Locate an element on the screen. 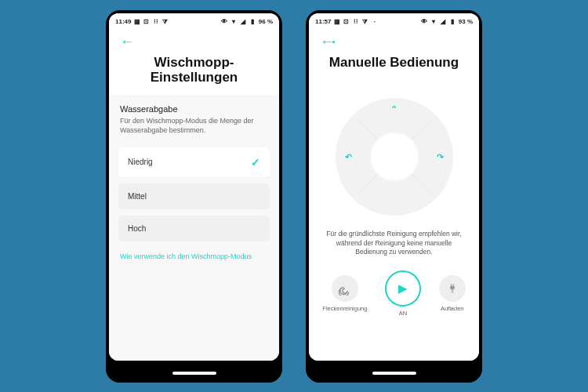 This screenshot has width=588, height=392. status-right: 👁 ▾ ◢ ▮ 96 % is located at coordinates (247, 22).